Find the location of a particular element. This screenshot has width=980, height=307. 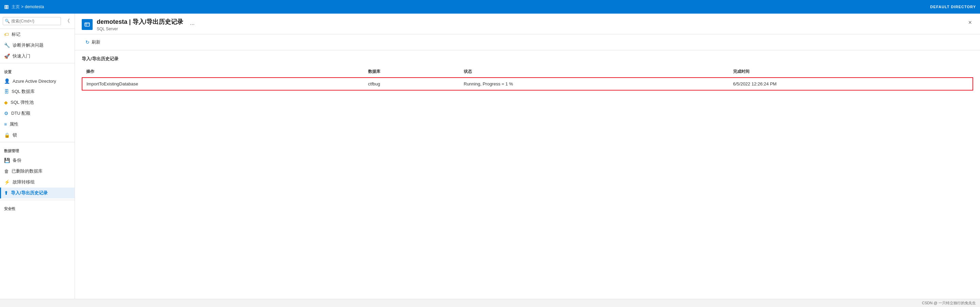

breadcrumb: 主页 > demotesta is located at coordinates (27, 7).